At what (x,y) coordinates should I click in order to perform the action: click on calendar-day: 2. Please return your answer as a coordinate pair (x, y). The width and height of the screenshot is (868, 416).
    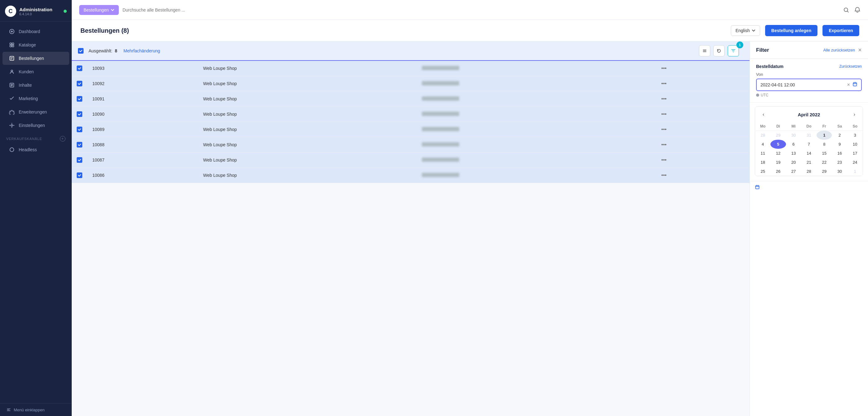
    Looking at the image, I should click on (840, 136).